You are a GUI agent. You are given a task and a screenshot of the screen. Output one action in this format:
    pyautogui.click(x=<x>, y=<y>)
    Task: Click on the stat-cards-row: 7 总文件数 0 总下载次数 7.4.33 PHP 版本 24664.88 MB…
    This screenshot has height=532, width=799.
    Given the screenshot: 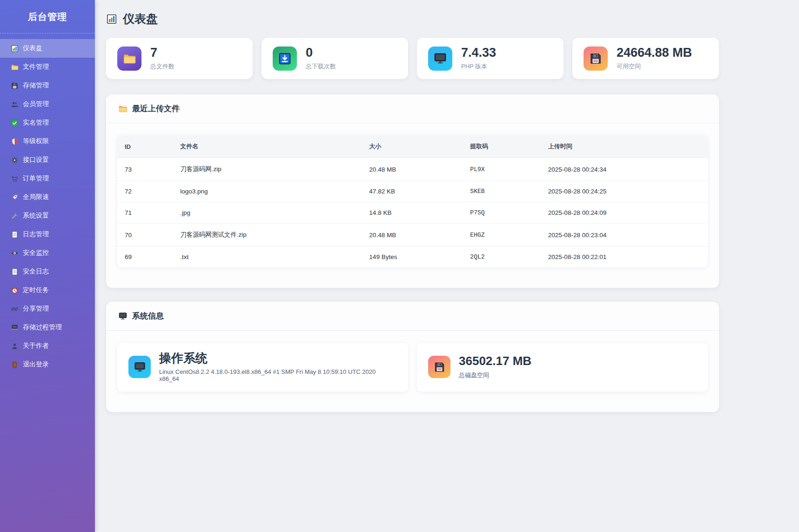 What is the action you would take?
    pyautogui.click(x=412, y=59)
    